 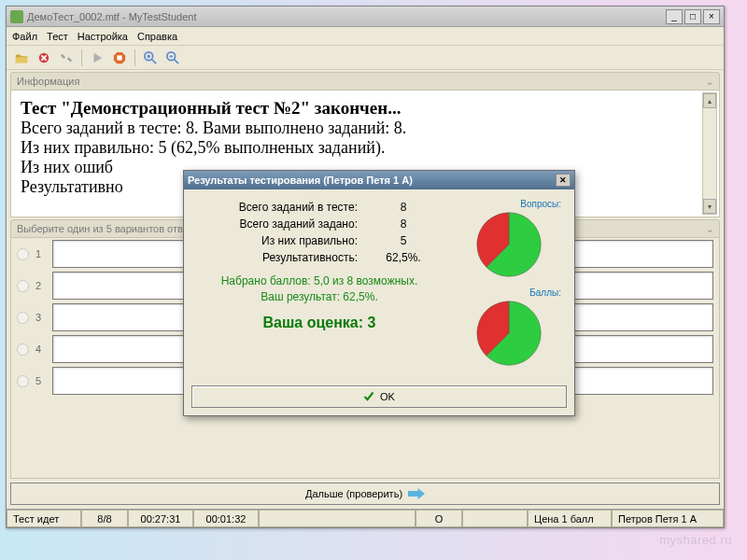 What do you see at coordinates (41, 349) in the screenshot?
I see `choice-label: 4` at bounding box center [41, 349].